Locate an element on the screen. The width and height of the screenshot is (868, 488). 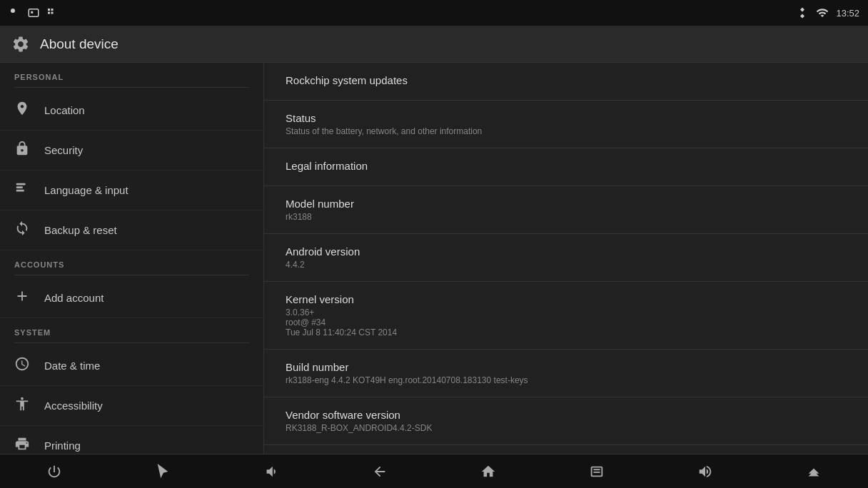
section-accounts: ACCOUNTS is located at coordinates (131, 261).